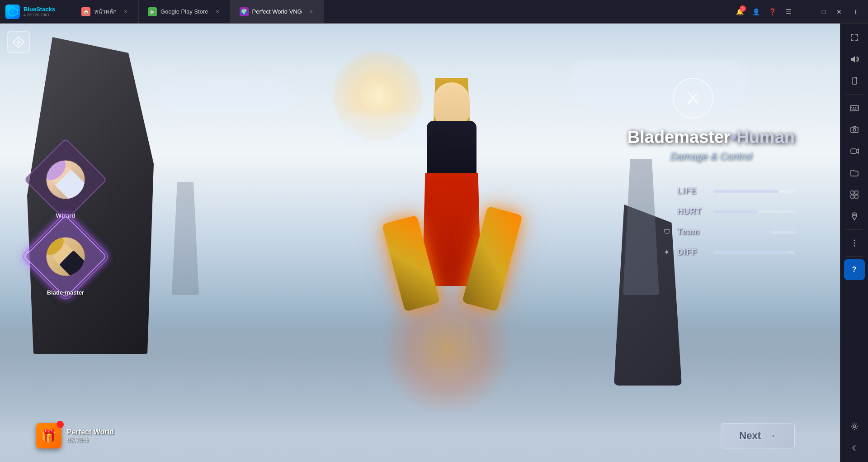 Image resolution: width=868 pixels, height=462 pixels. I want to click on class-icon-symbol: ⚔, so click(693, 98).